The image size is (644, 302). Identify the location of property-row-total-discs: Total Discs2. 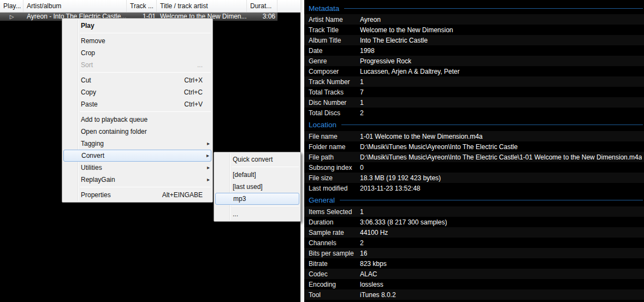
(474, 112).